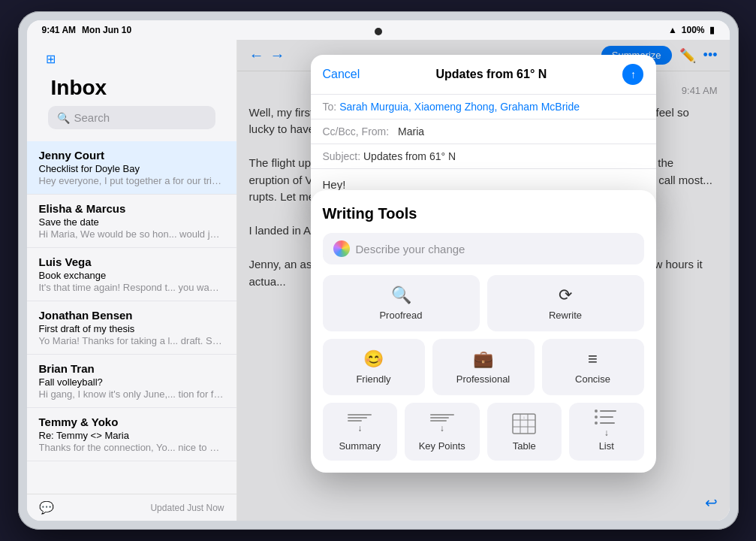 The height and width of the screenshot is (541, 756). I want to click on proofread-button: 🔍 Proofread, so click(401, 304).